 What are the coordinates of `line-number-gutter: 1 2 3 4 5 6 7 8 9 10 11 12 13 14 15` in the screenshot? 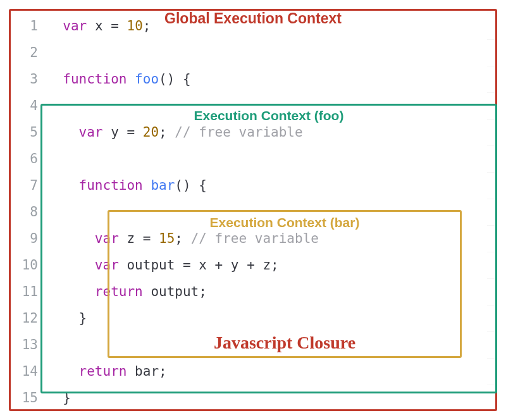 It's located at (27, 213).